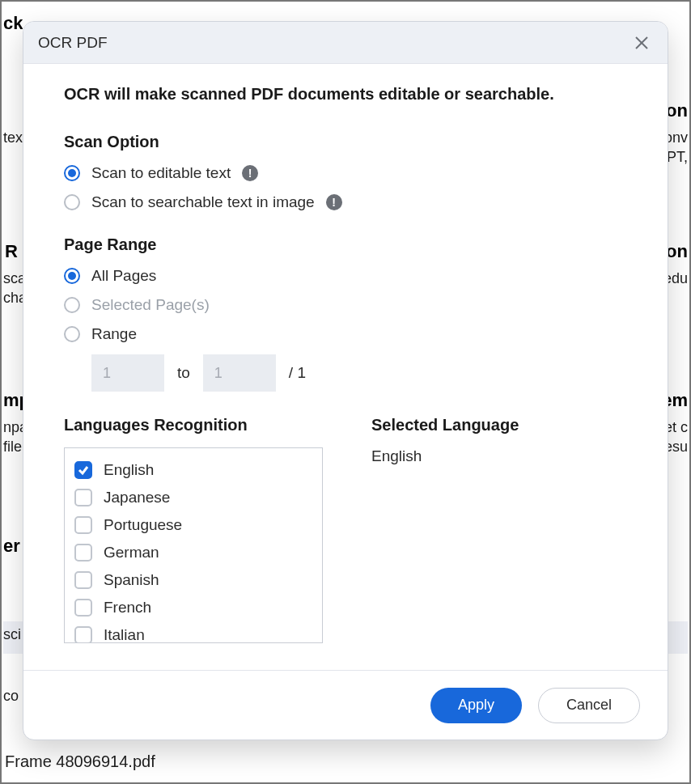 This screenshot has height=784, width=691. I want to click on scan-editable-row: Scan to editable text !, so click(346, 173).